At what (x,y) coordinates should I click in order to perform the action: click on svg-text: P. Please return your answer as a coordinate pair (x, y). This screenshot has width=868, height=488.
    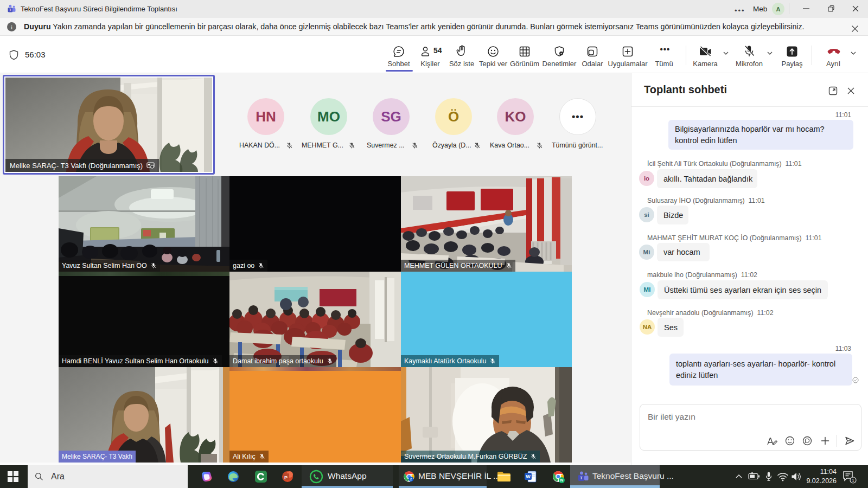
    Looking at the image, I should click on (286, 478).